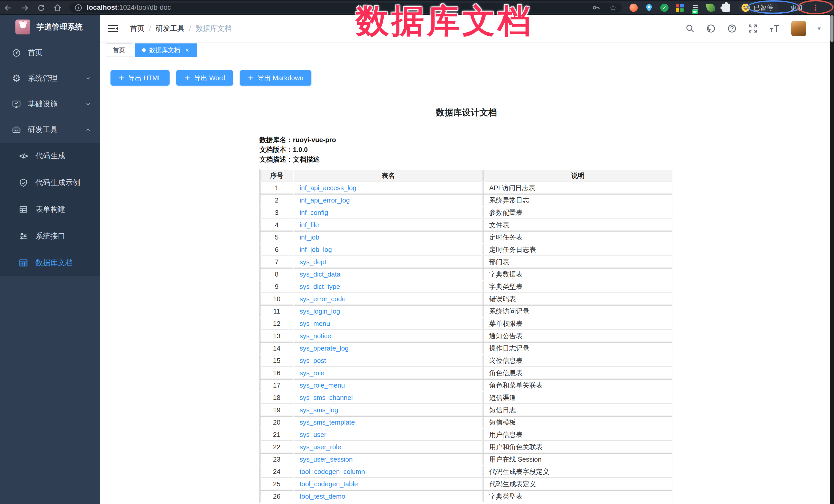  Describe the element at coordinates (774, 28) in the screenshot. I see `font-size-icon` at that location.